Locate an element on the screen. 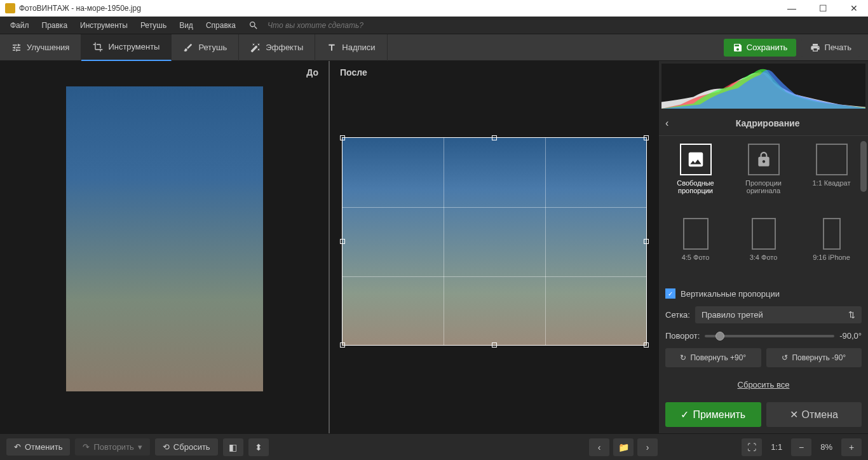 Image resolution: width=868 pixels, height=460 pixels. preset-3-4: 3:4 Фото is located at coordinates (764, 247).